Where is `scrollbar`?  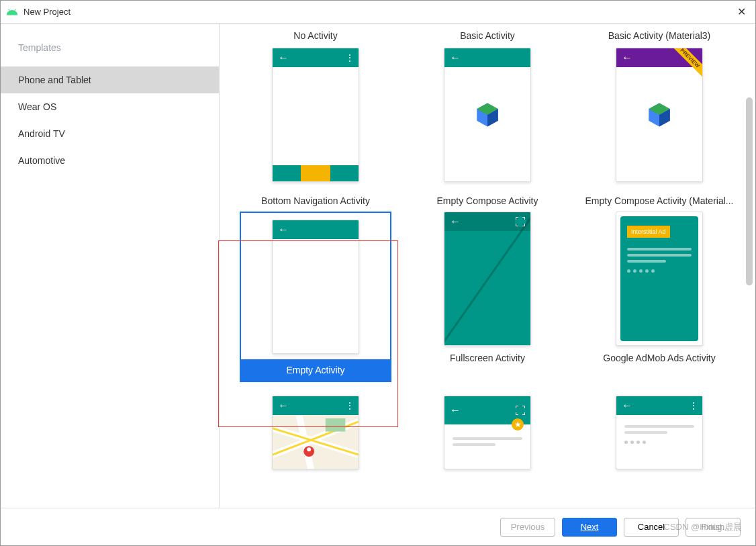 scrollbar is located at coordinates (749, 191).